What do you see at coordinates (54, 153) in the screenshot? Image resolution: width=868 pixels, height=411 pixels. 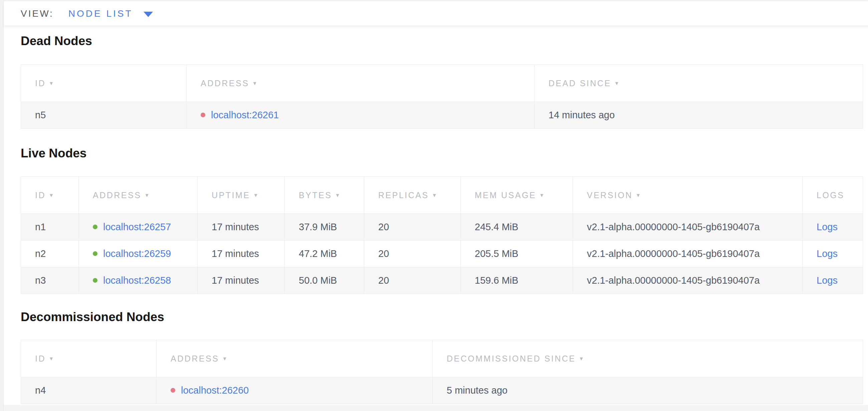 I see `section-title-live-nodes: Live Nodes` at bounding box center [54, 153].